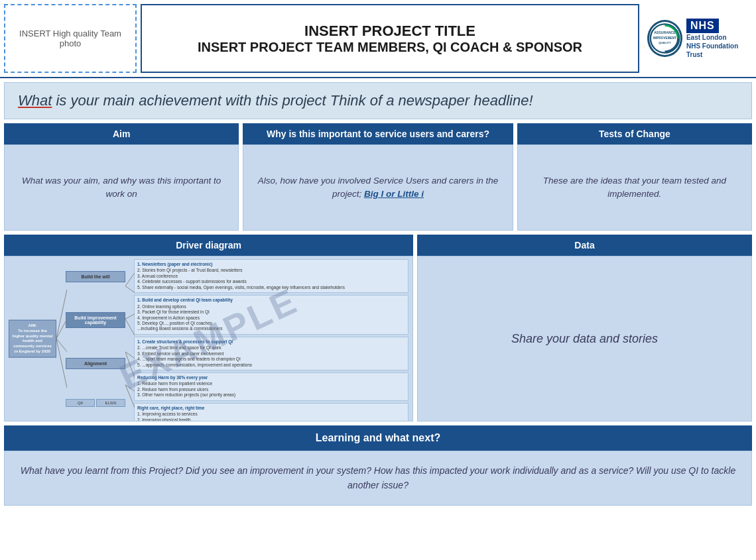 This screenshot has width=756, height=560. Describe the element at coordinates (80, 403) in the screenshot. I see `driver-box-small-1: QII` at that location.